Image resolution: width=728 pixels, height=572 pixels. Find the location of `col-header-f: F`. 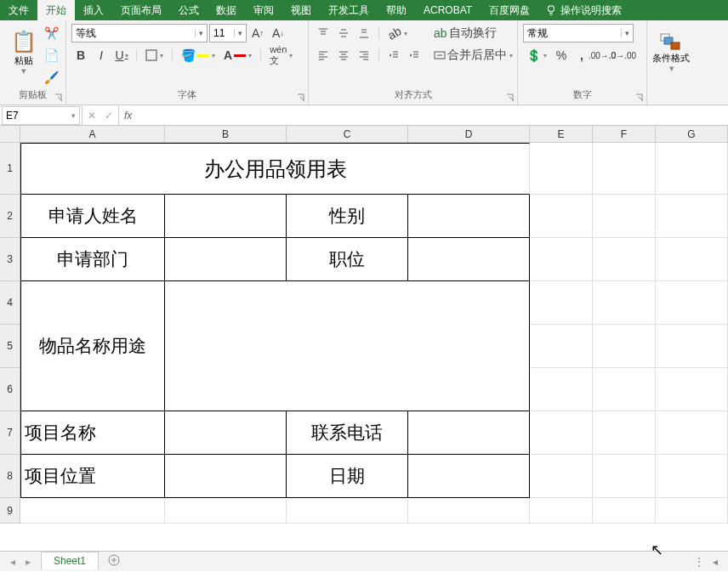

col-header-f: F is located at coordinates (624, 134).